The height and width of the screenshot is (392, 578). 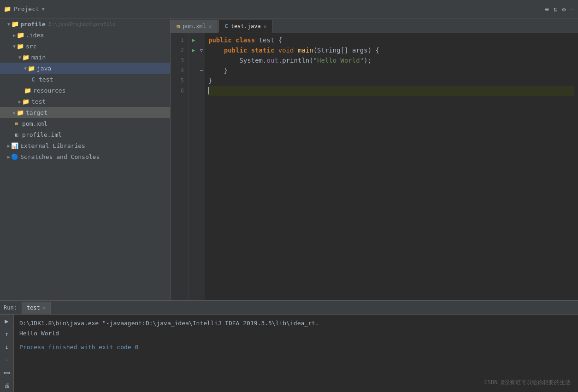 I want to click on line-num-3: 3, so click(x=180, y=60).